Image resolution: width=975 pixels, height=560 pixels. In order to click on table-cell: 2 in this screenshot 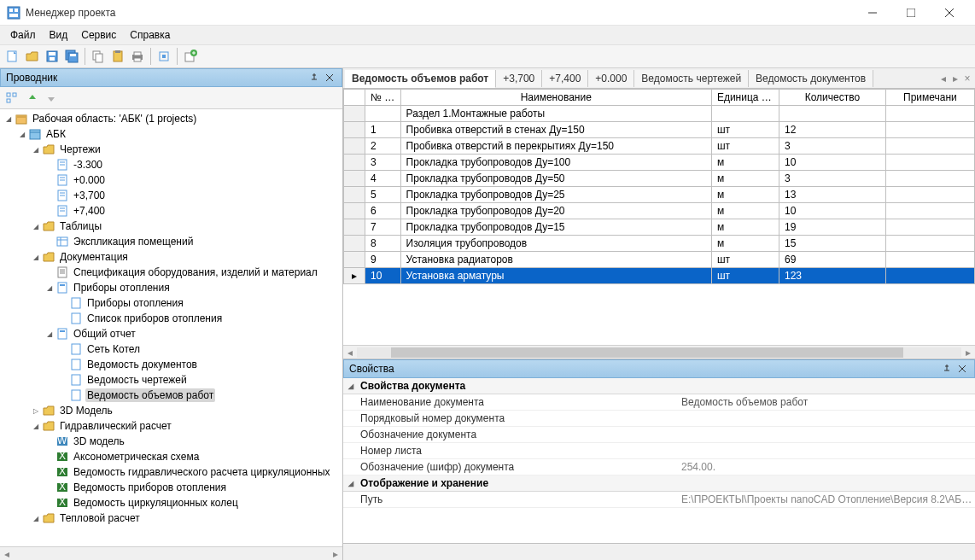, I will do `click(382, 147)`.